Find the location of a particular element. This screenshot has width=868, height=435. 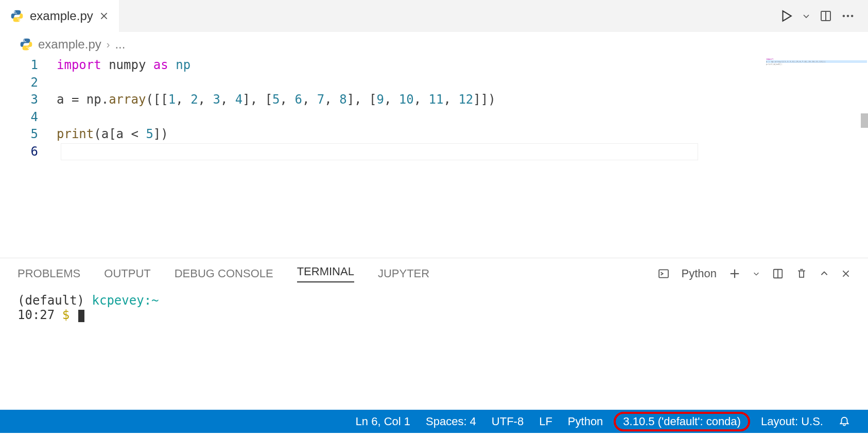

close-panel-icon is located at coordinates (846, 274).